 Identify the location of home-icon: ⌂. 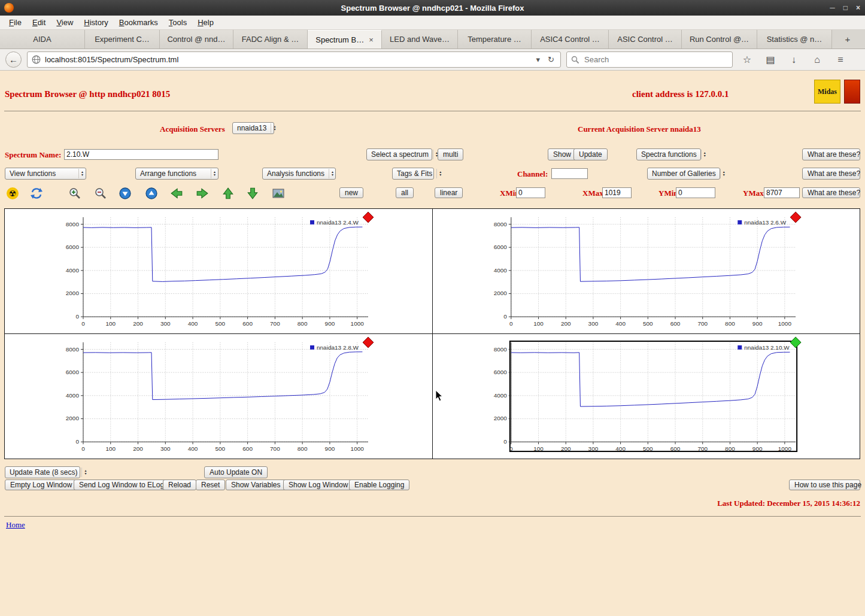
(817, 60).